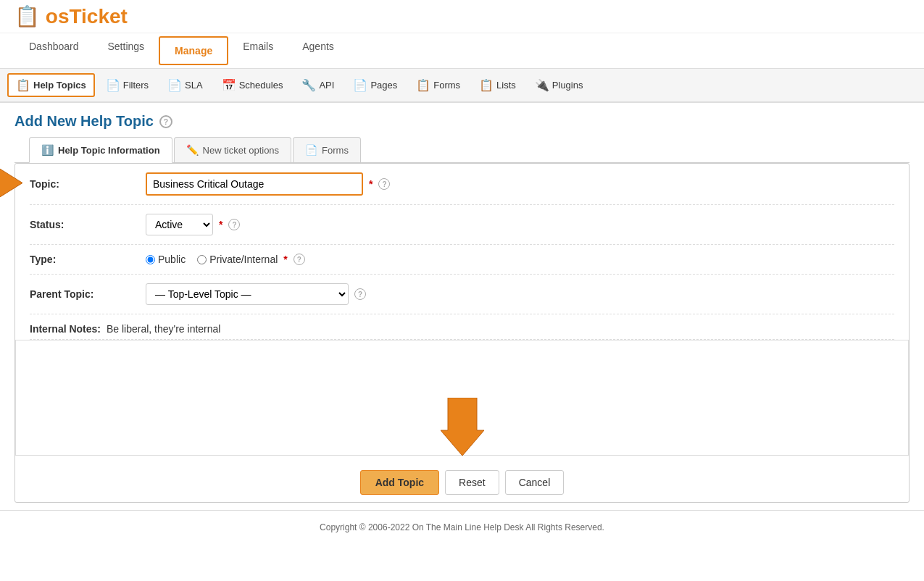 This screenshot has width=924, height=581. What do you see at coordinates (193, 51) in the screenshot?
I see `nav-manage: Manage` at bounding box center [193, 51].